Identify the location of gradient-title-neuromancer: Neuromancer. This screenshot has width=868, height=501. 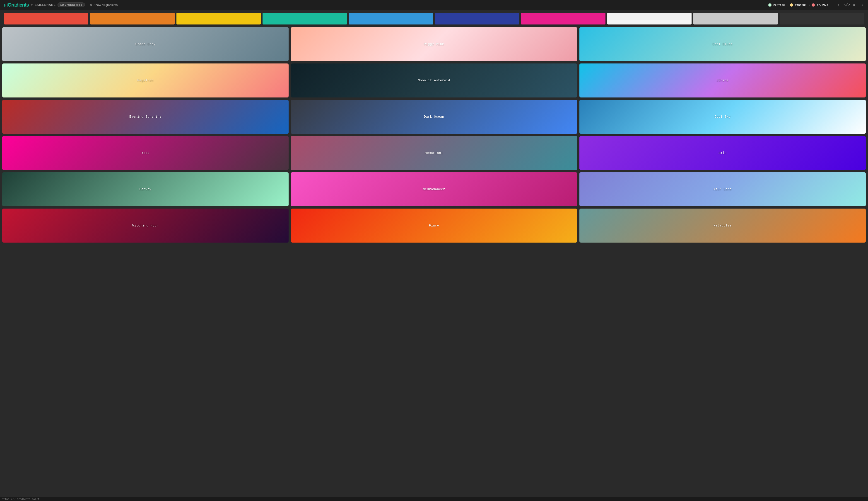
(434, 189).